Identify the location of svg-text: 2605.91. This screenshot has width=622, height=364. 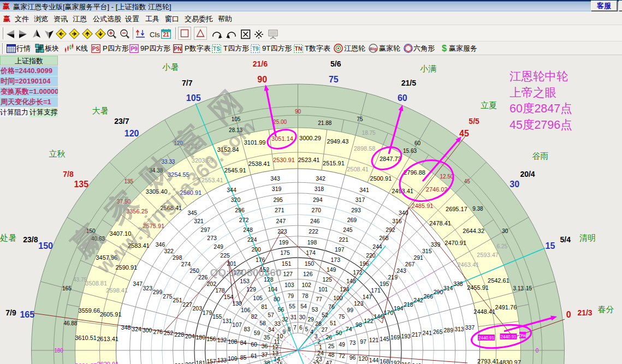
(111, 314).